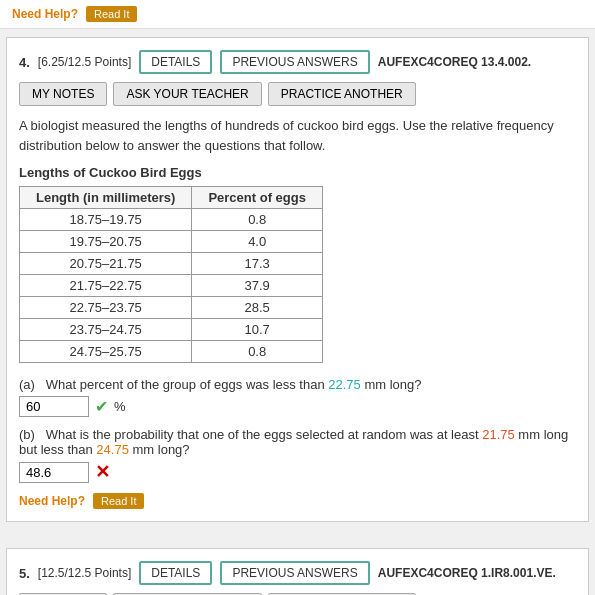 The height and width of the screenshot is (595, 595). Describe the element at coordinates (118, 501) in the screenshot. I see `read-it-button-4: Read It` at that location.